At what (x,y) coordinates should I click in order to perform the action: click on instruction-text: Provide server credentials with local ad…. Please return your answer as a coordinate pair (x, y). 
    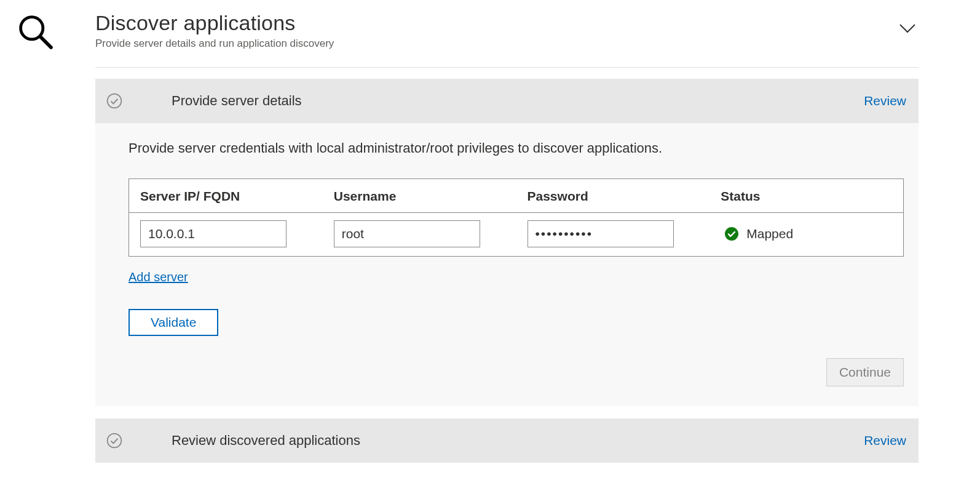
    Looking at the image, I should click on (516, 148).